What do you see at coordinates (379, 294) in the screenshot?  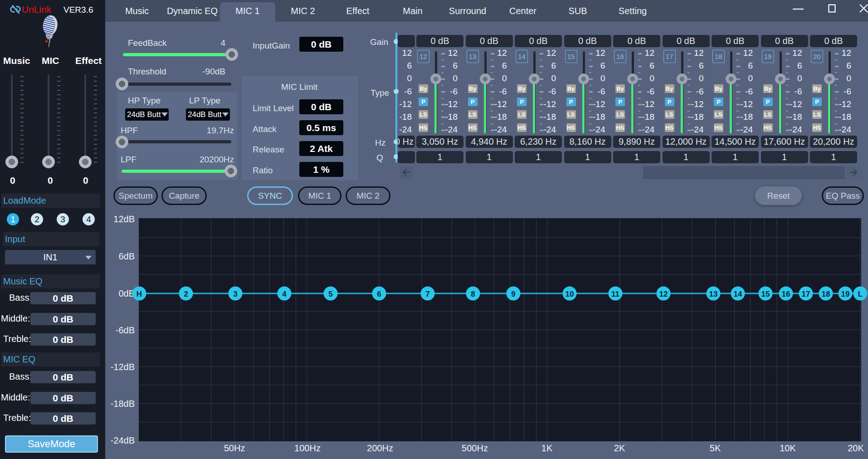 I see `svg-text: 6` at bounding box center [379, 294].